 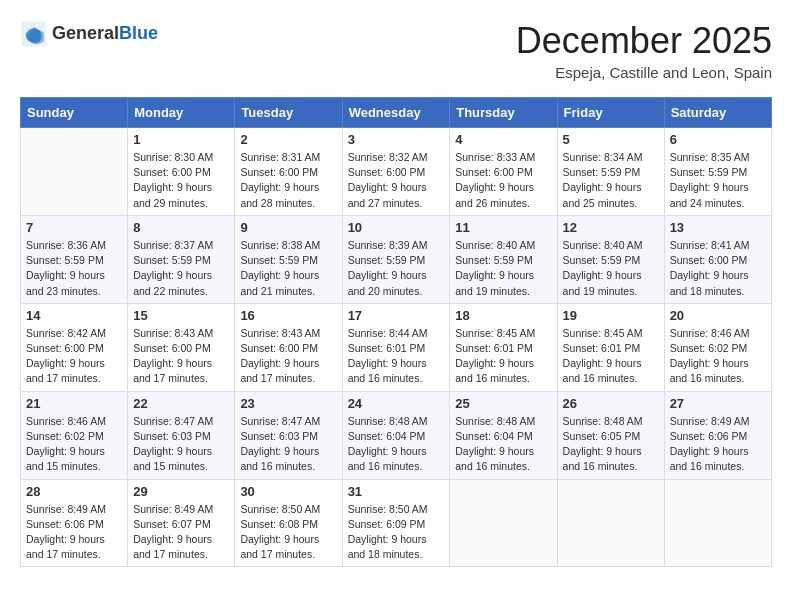 What do you see at coordinates (288, 523) in the screenshot?
I see `calendar-cell: 30Sunrise: 8:50 AMSunset: 6:08 PMDayligh…` at bounding box center [288, 523].